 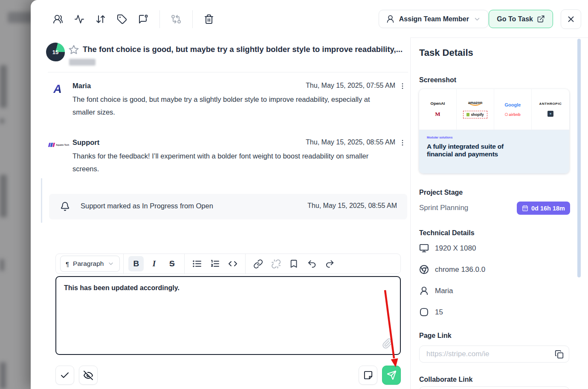 I want to click on send-button, so click(x=391, y=375).